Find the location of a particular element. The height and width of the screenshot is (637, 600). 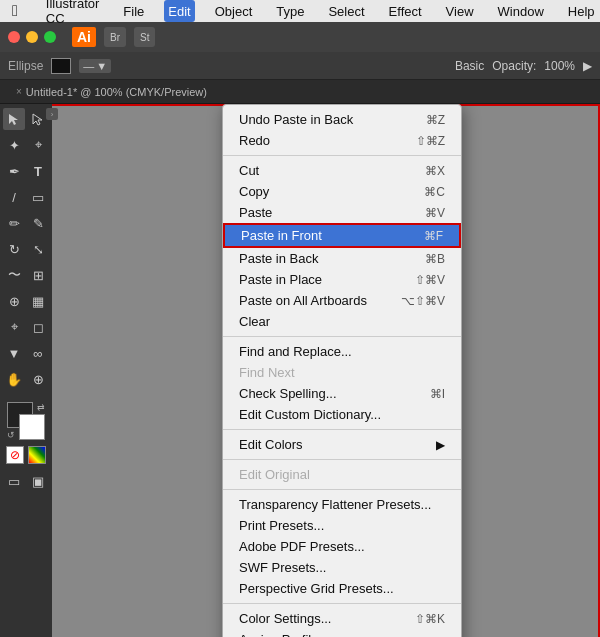

menu-item-swf-presets-label: SWF Presets... is located at coordinates (342, 568).